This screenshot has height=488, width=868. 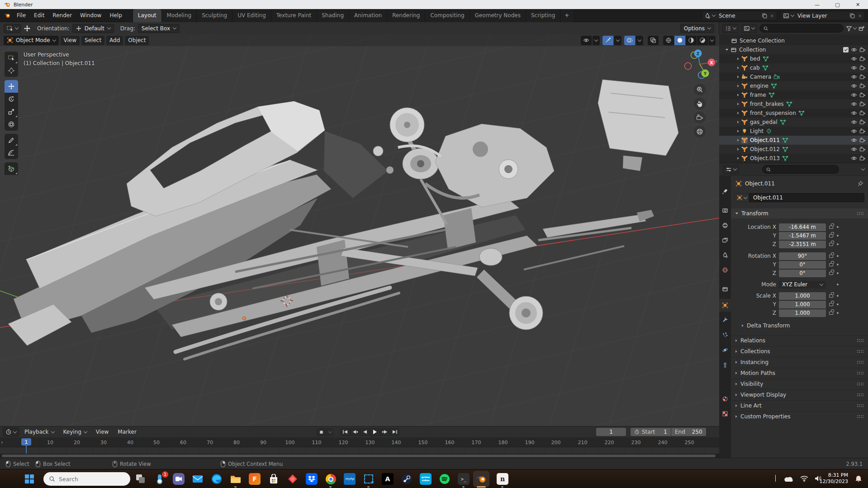 I want to click on outliner-item-frame: frame, so click(x=793, y=95).